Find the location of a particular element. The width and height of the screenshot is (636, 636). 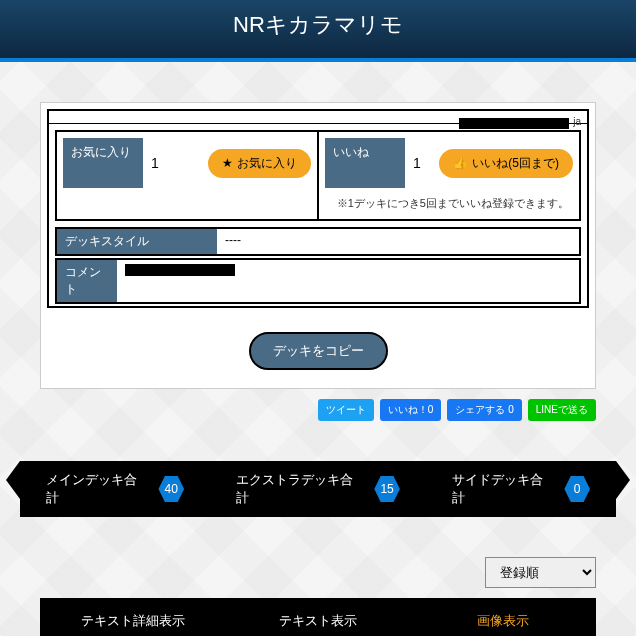

extra-deck-count: エクストラデッキ合計 15 is located at coordinates (318, 489).